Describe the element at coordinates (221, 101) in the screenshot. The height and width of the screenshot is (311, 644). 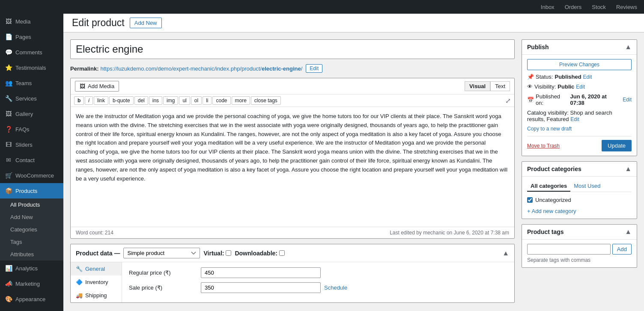
I see `code-button: code` at that location.